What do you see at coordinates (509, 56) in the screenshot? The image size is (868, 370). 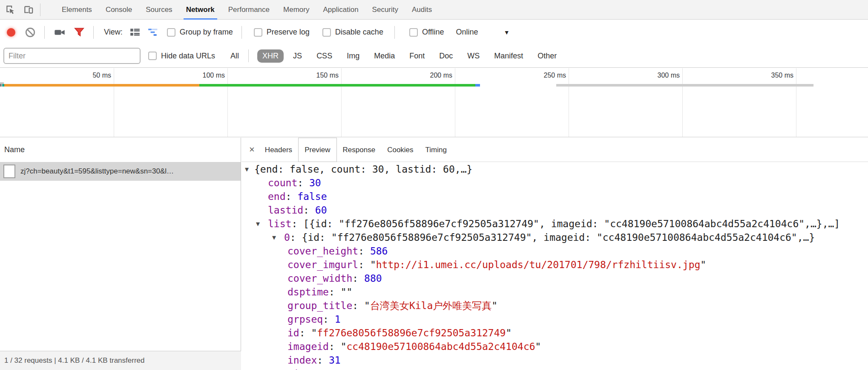 I see `type-filter-manifest: Manifest` at bounding box center [509, 56].